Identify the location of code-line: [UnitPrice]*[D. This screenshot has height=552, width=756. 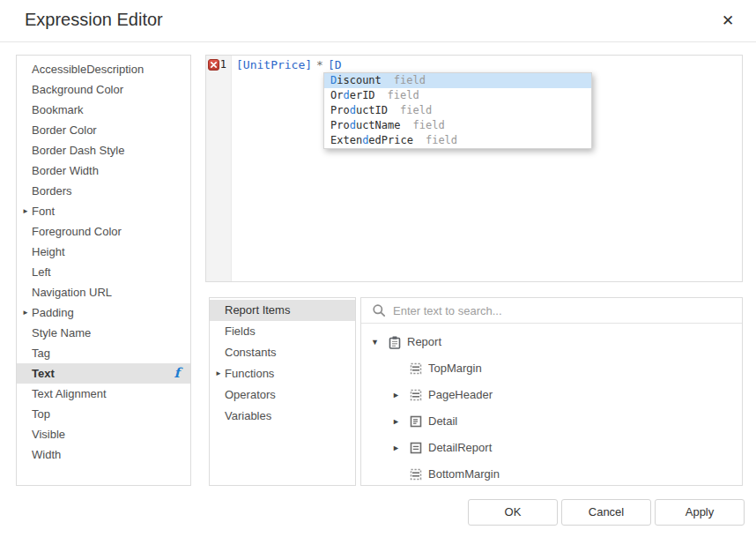
(289, 65).